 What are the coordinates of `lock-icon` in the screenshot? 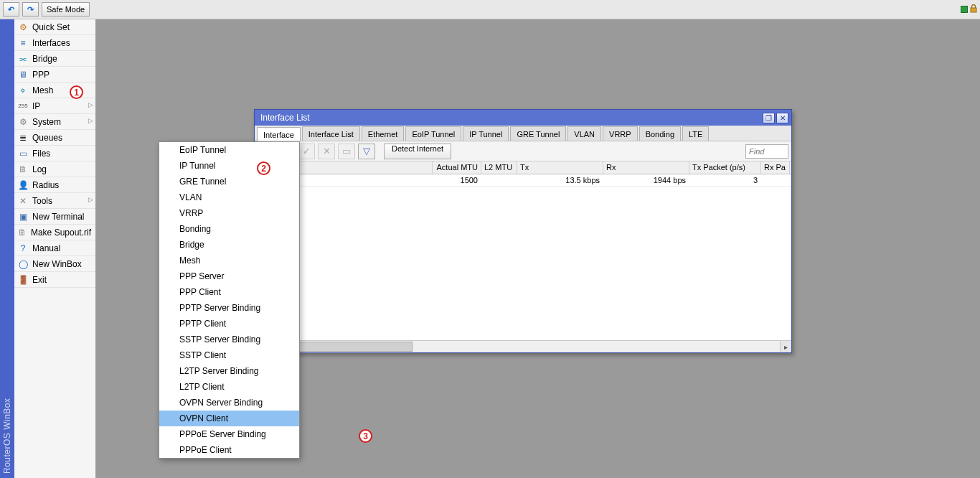 It's located at (974, 10).